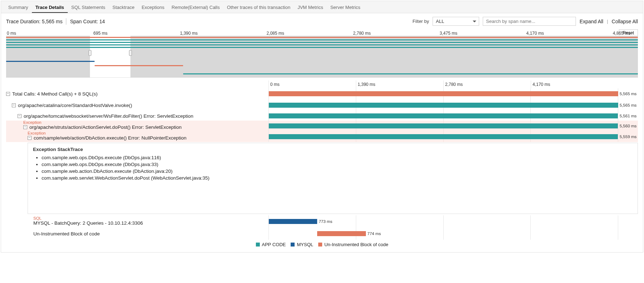  What do you see at coordinates (374, 234) in the screenshot?
I see `row-duration: 774 ms` at bounding box center [374, 234].